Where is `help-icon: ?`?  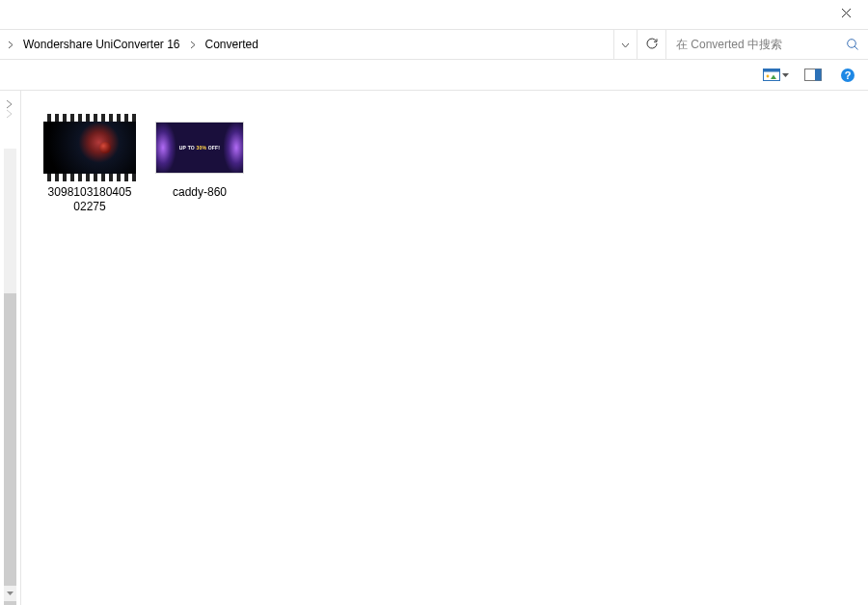 help-icon: ? is located at coordinates (848, 75).